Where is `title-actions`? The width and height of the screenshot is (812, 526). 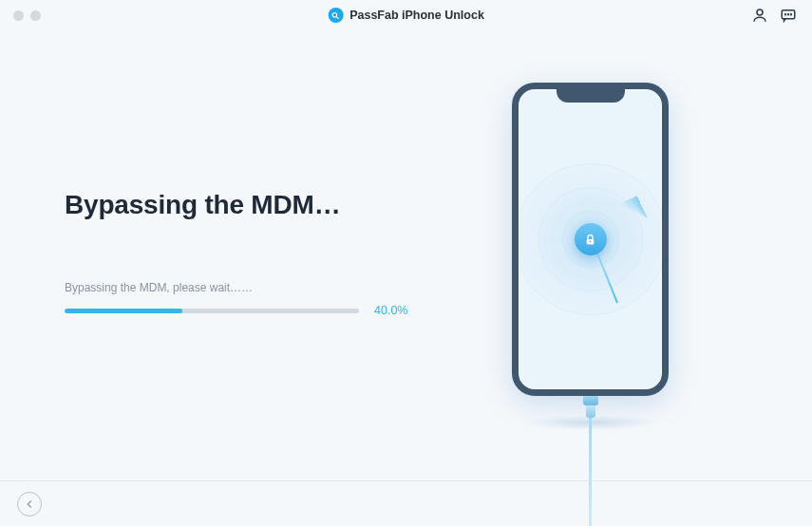 title-actions is located at coordinates (774, 15).